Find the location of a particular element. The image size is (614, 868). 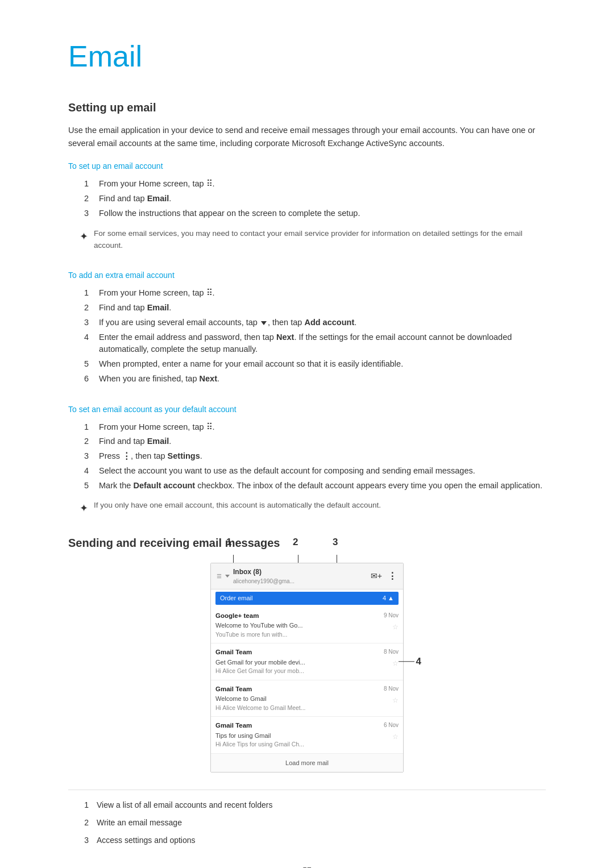

email-date: 9 Nov ☆ is located at coordinates (391, 622).